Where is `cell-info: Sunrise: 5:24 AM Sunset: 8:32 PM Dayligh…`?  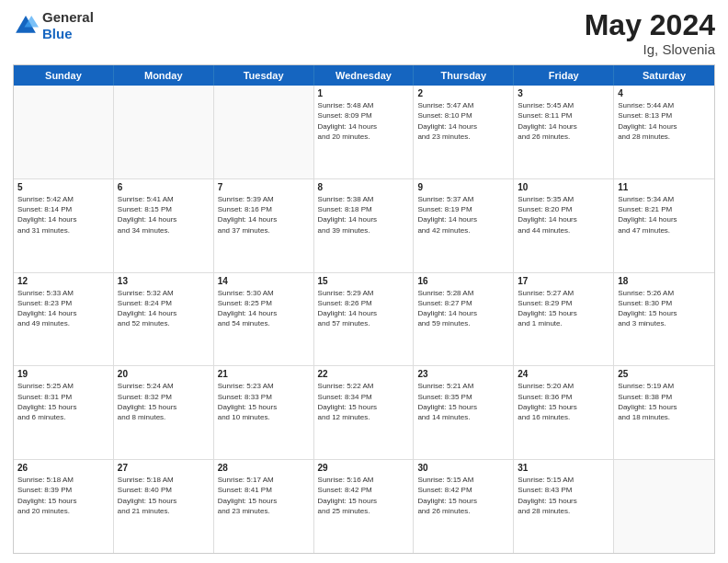 cell-info: Sunrise: 5:24 AM Sunset: 8:32 PM Dayligh… is located at coordinates (164, 401).